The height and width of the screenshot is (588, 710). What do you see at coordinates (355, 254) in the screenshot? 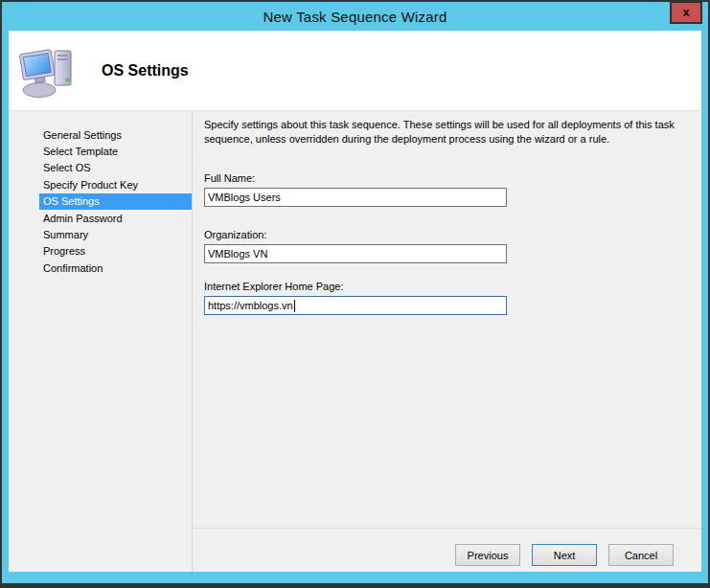
I see `organization-input` at bounding box center [355, 254].